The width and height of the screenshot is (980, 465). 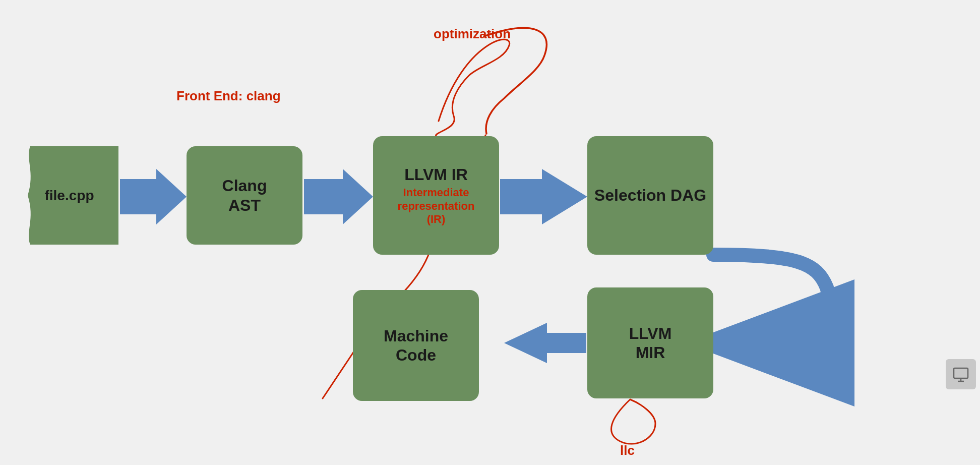 What do you see at coordinates (961, 374) in the screenshot?
I see `icon-box` at bounding box center [961, 374].